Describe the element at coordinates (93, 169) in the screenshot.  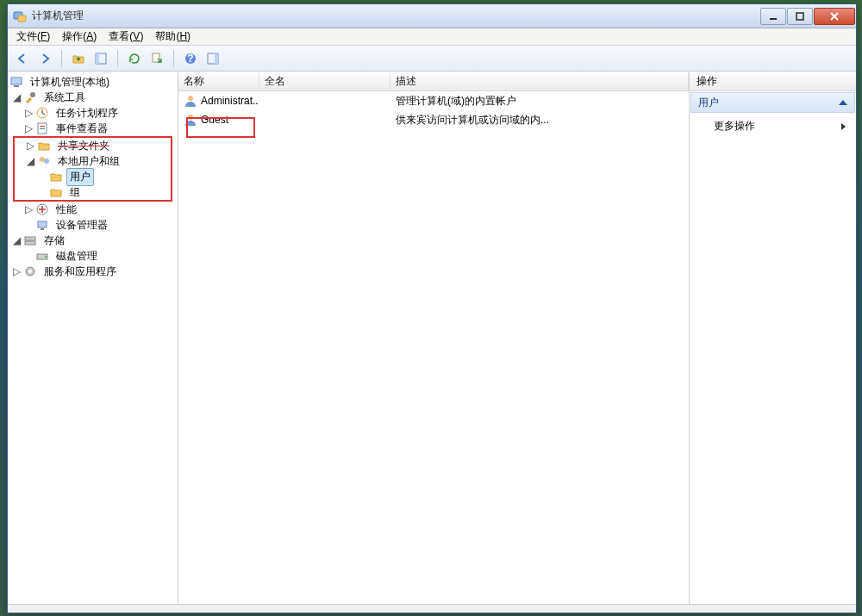
I see `annotation-highlight-tree: ▷ 共享文件夹 ◢ 本地用户和组 ▷ 用户` at that location.